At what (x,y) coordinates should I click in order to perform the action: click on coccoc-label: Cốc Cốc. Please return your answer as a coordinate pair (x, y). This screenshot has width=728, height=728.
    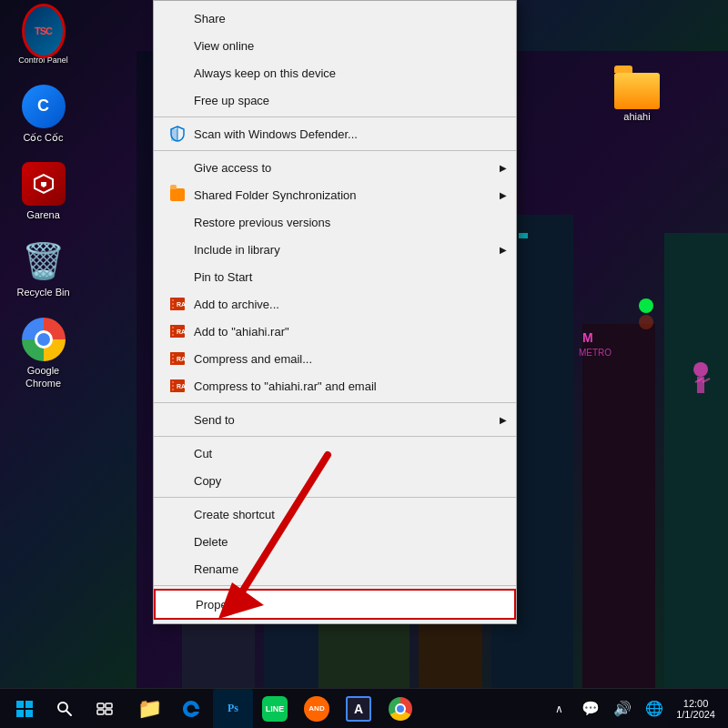
    Looking at the image, I should click on (44, 137).